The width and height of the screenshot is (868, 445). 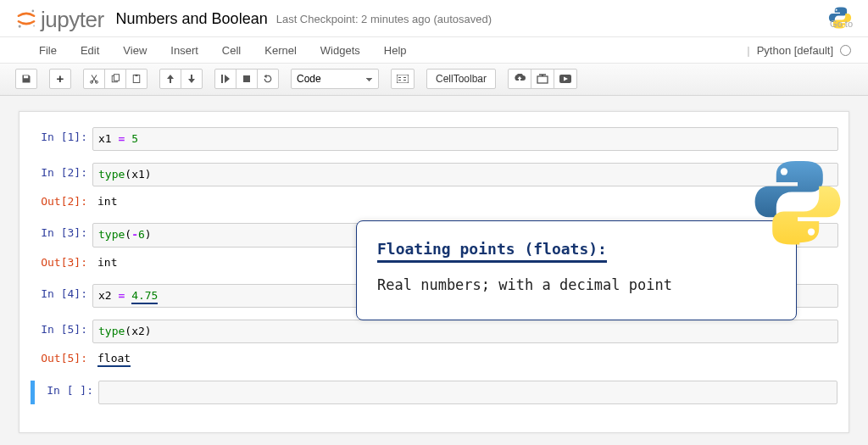 I want to click on move-up-button, so click(x=170, y=79).